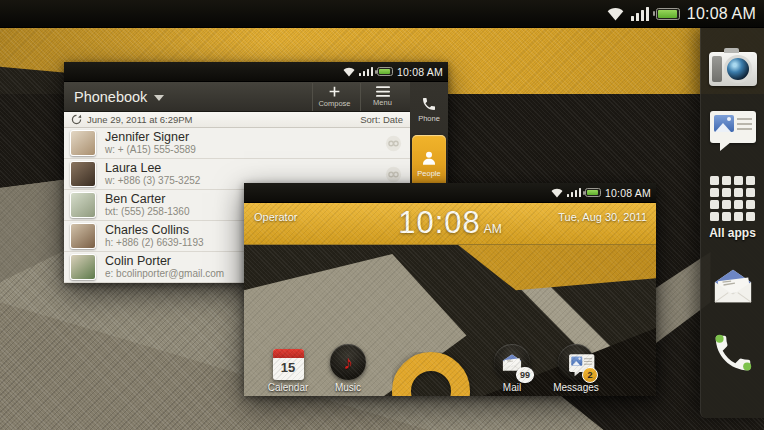  What do you see at coordinates (110, 97) in the screenshot?
I see `page-title: Phonebook` at bounding box center [110, 97].